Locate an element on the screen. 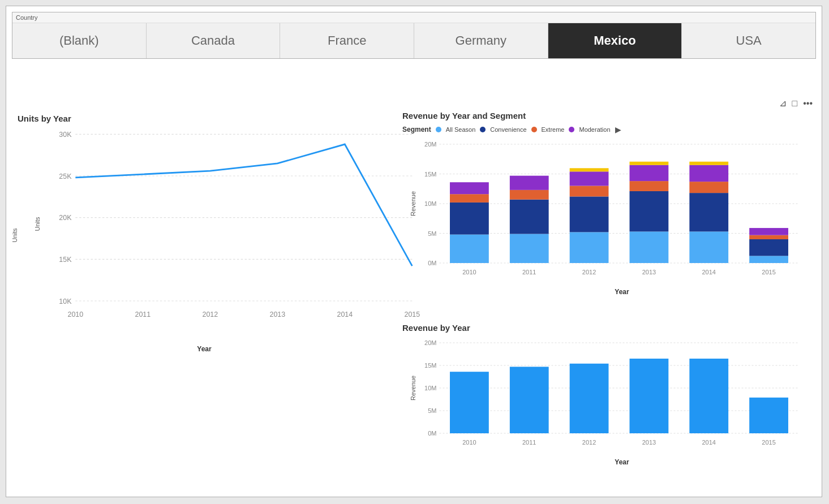  slicer-label: Country is located at coordinates (414, 18).